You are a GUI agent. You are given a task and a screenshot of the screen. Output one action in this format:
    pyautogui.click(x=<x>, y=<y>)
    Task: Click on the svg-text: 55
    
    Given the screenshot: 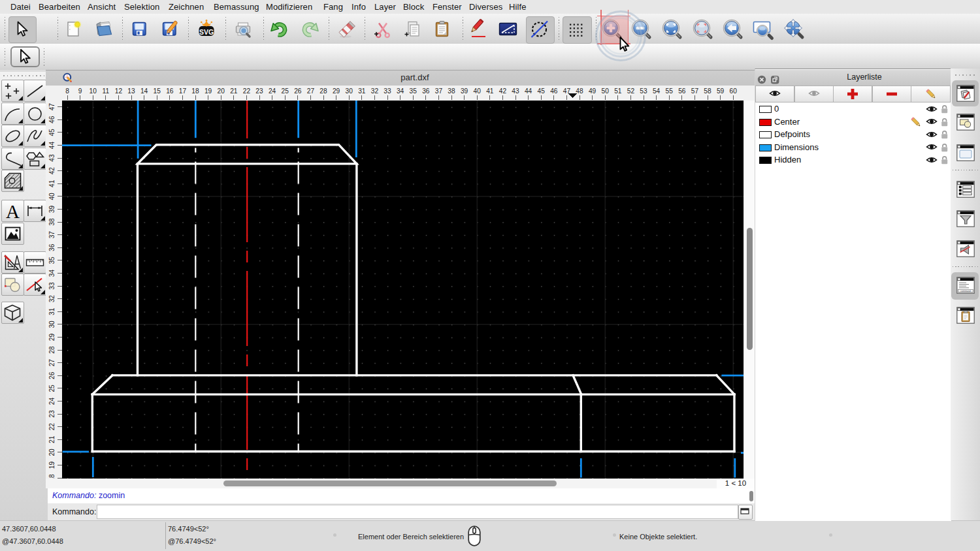 What is the action you would take?
    pyautogui.click(x=670, y=91)
    